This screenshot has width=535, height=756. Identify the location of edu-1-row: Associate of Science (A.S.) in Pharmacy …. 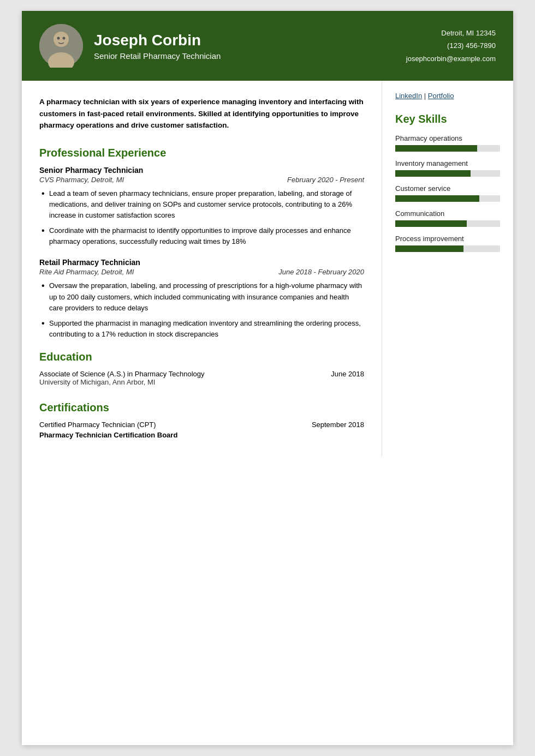
(202, 374).